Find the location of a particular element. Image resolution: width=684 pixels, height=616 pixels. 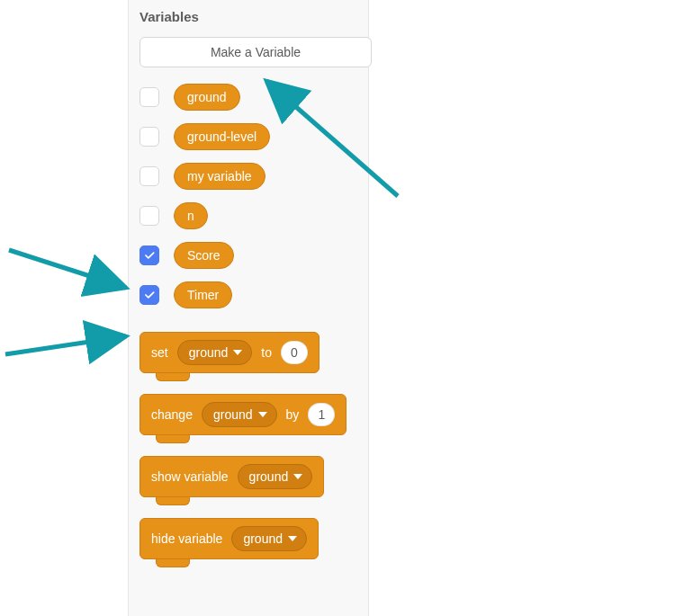

variable-pill: ground is located at coordinates (207, 97).